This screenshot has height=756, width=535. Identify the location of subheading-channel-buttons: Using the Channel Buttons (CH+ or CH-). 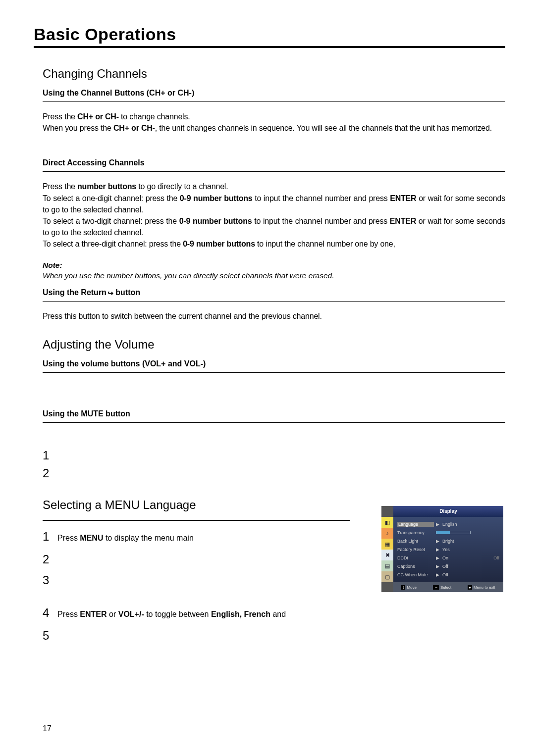
(274, 95).